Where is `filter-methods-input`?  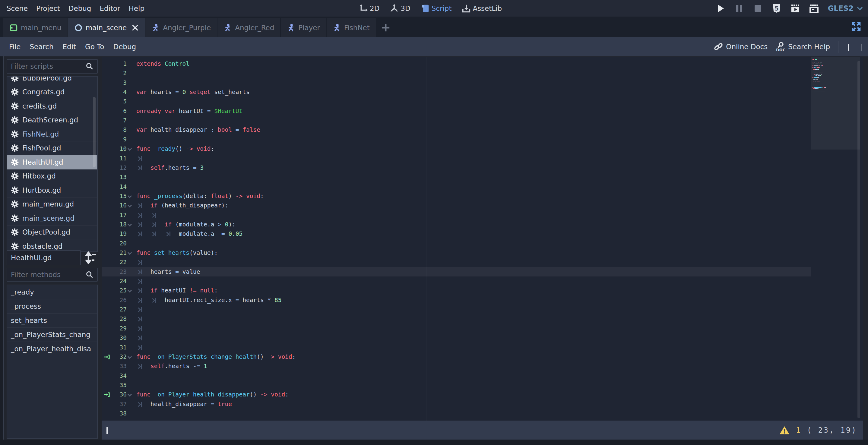 filter-methods-input is located at coordinates (48, 275).